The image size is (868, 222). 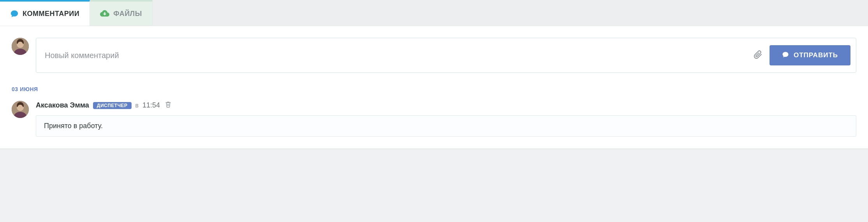 I want to click on comment-header: Аксакова Эмма ДИСПЕТЧЕР в 11:54, so click(x=446, y=105).